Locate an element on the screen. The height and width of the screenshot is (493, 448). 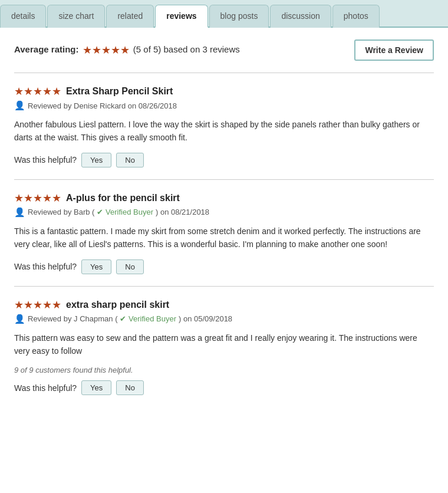
review-meta: 👤 Reviewed by J Chapman ( ✔ Verified Buy… is located at coordinates (224, 319).